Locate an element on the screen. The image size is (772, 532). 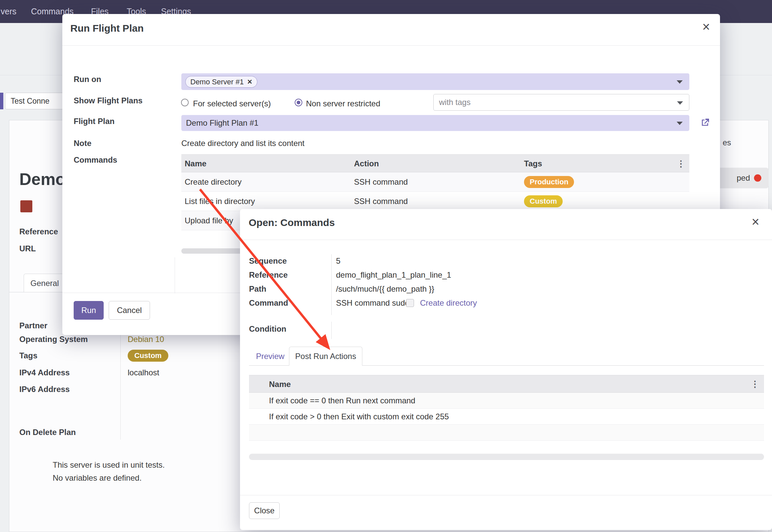
commands-modal-title: Open: Commands is located at coordinates (292, 223).